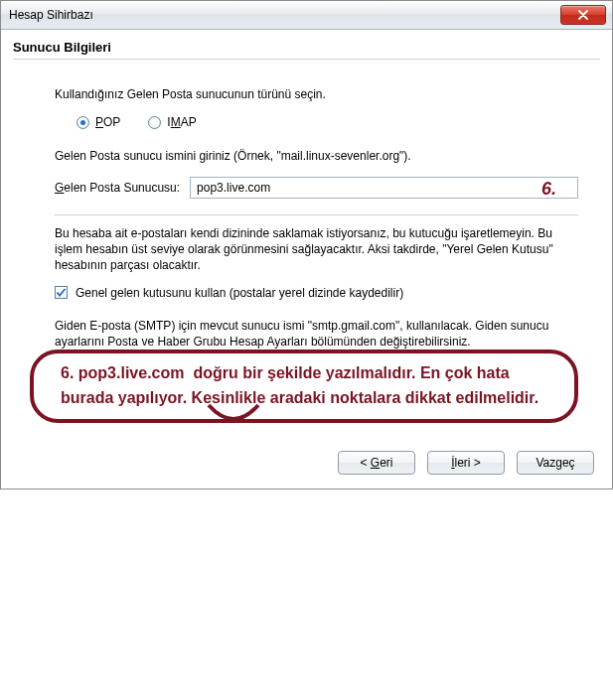  I want to click on annotation-text: 6. pop3.live.com doğru bir şekilde yazıl…, so click(316, 386).